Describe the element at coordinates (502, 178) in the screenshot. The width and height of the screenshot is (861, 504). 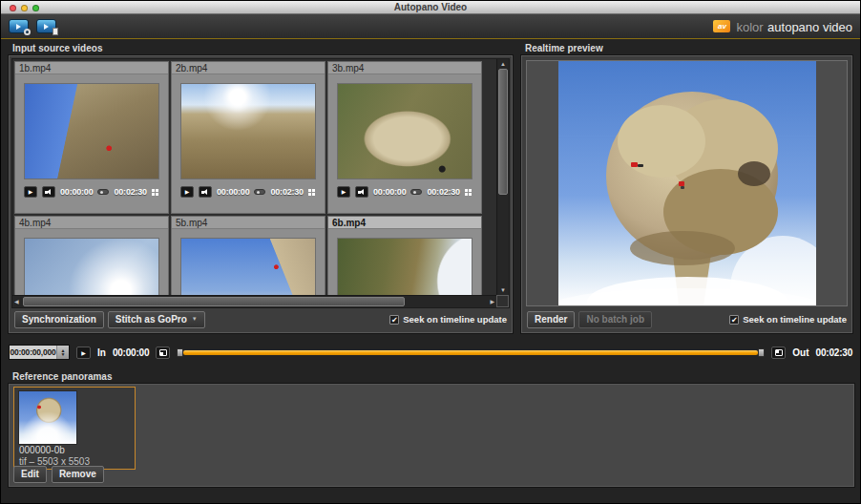
I see `vertical-scrollbar: ▲ ▼` at that location.